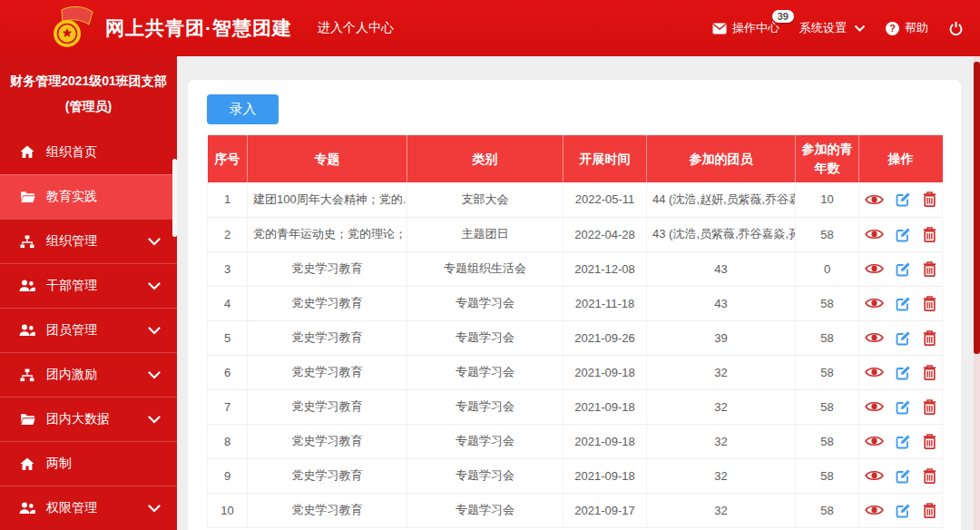 This screenshot has width=980, height=530. What do you see at coordinates (916, 28) in the screenshot?
I see `help-label: 帮助` at bounding box center [916, 28].